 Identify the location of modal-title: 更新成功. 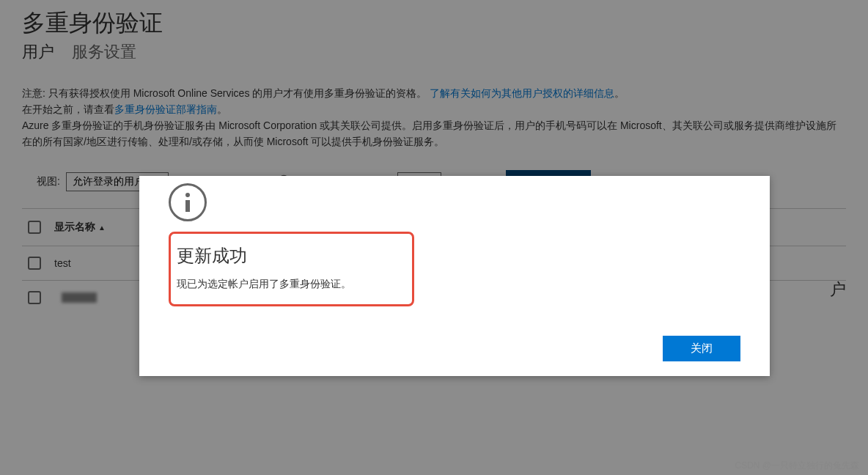
(289, 256).